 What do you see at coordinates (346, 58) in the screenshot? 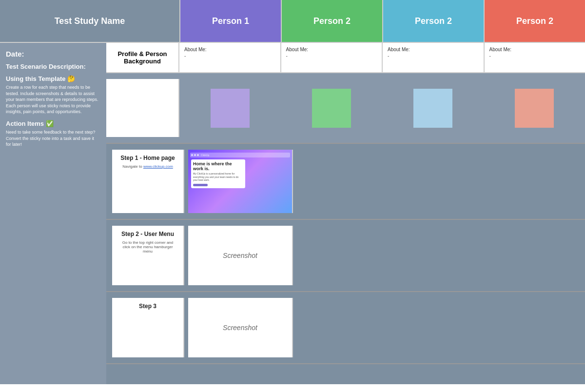
I see `profile-row: Profile & Person Background About Me: - …` at bounding box center [346, 58].